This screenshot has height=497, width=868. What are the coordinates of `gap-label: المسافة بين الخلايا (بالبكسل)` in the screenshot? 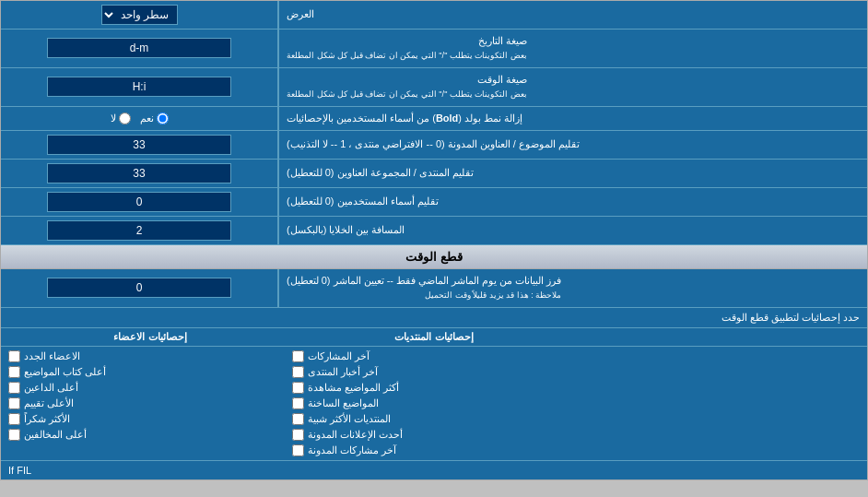 It's located at (572, 231).